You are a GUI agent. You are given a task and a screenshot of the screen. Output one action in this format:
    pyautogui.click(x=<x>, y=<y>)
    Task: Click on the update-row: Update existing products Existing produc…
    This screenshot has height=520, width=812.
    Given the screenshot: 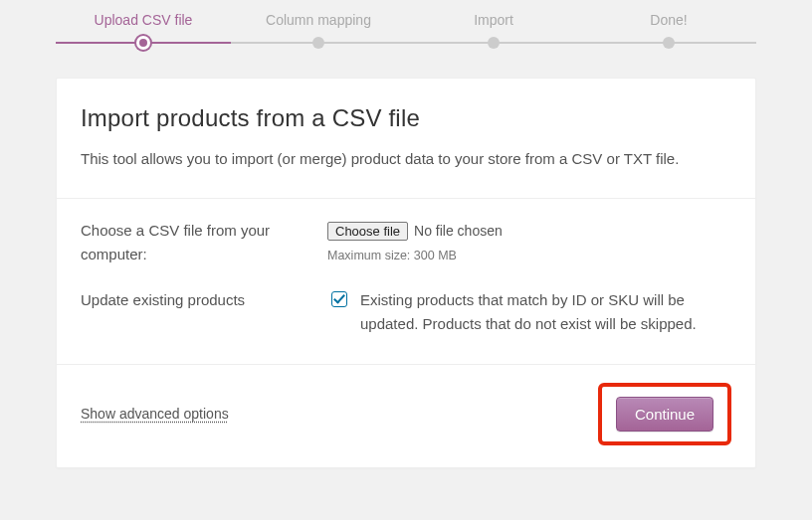 What is the action you would take?
    pyautogui.click(x=406, y=312)
    